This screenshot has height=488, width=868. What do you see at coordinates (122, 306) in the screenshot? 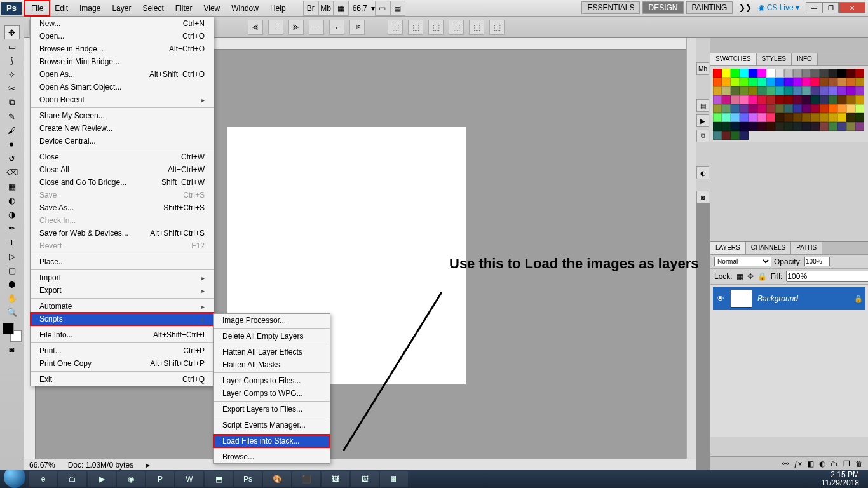
I see `file-menu-automate: Automate` at bounding box center [122, 306].